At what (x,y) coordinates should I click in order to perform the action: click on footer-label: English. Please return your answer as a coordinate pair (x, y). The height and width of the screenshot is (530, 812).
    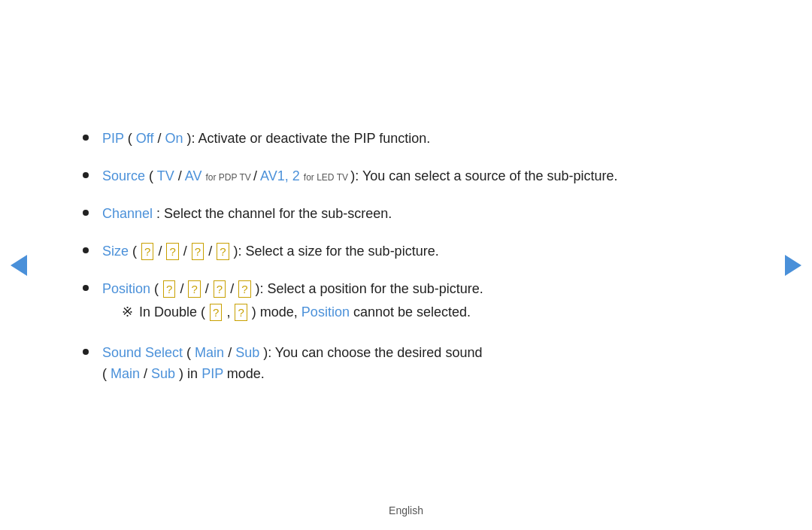
    Looking at the image, I should click on (406, 510).